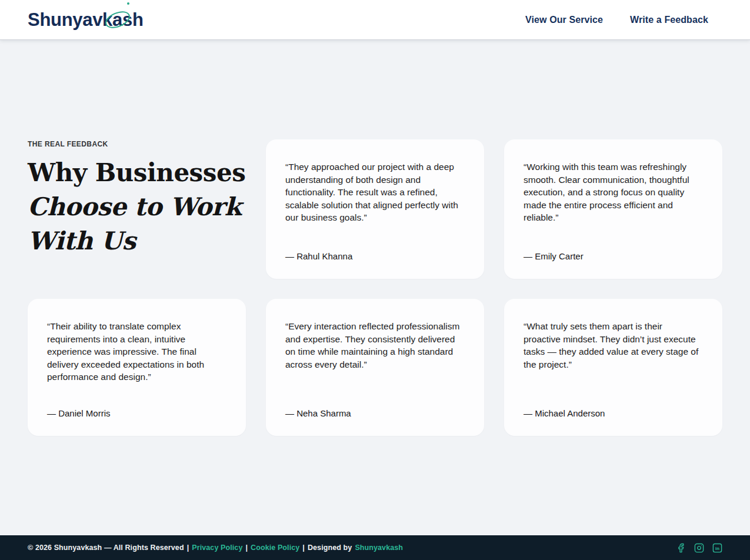 This screenshot has height=560, width=750. What do you see at coordinates (136, 173) in the screenshot?
I see `title-line-1: Why Businesses` at bounding box center [136, 173].